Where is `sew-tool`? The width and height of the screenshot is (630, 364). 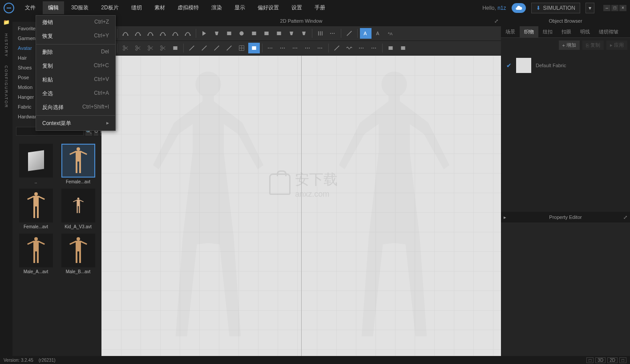 sew-tool is located at coordinates (125, 48).